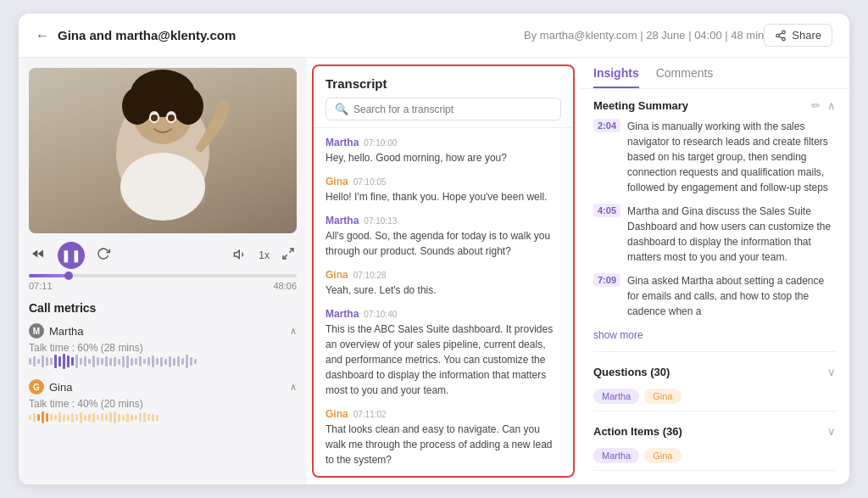 Image resolution: width=868 pixels, height=498 pixels. What do you see at coordinates (240, 255) in the screenshot?
I see `volume-icon` at bounding box center [240, 255].